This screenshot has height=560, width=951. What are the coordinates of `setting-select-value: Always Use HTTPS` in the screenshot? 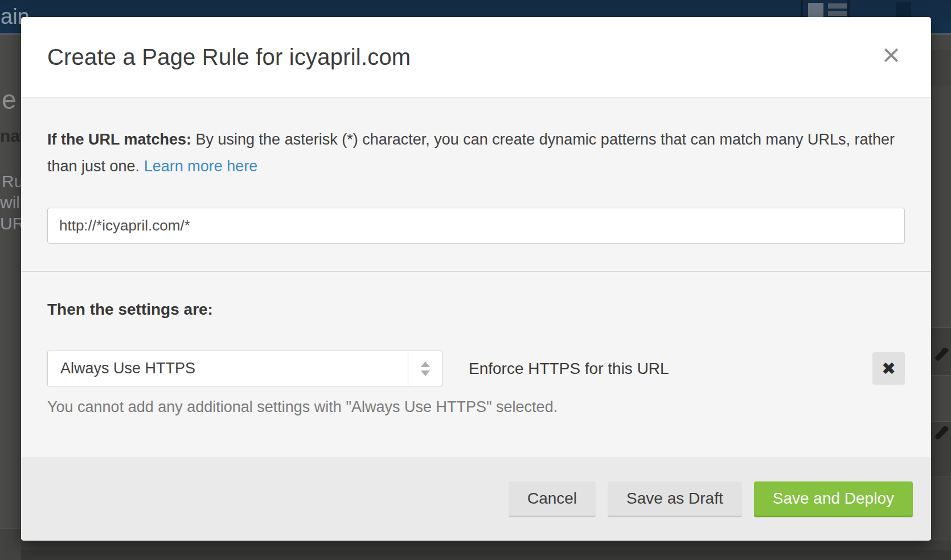 It's located at (228, 369).